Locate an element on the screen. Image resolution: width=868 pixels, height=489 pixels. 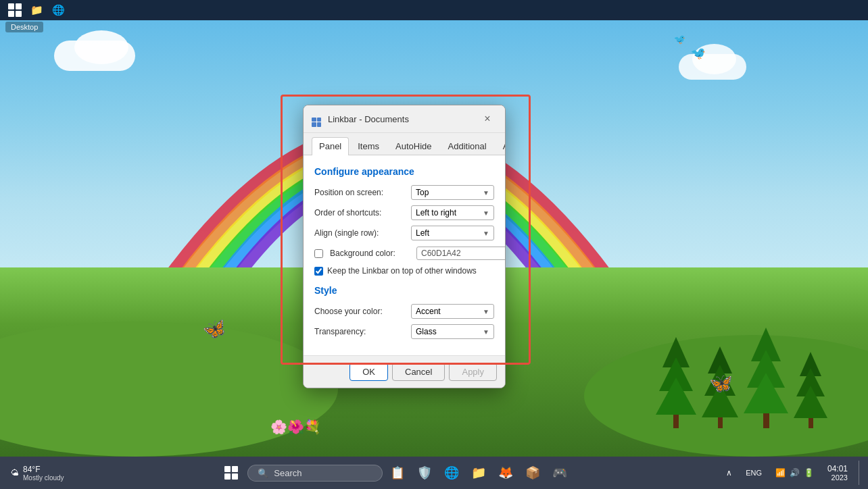
dialog-tabs: Panel Items AutoHide Additional About is located at coordinates (404, 145).